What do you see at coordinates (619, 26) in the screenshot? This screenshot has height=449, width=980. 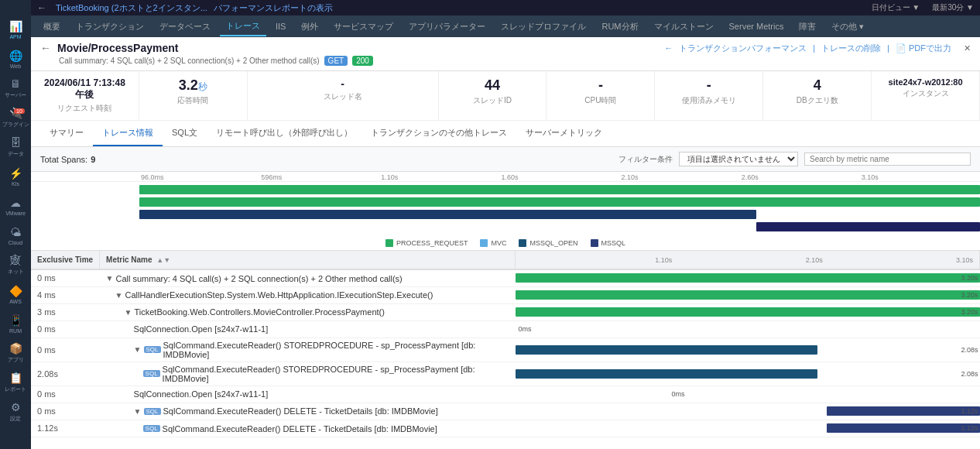 I see `nav-rum: RUM分析` at bounding box center [619, 26].